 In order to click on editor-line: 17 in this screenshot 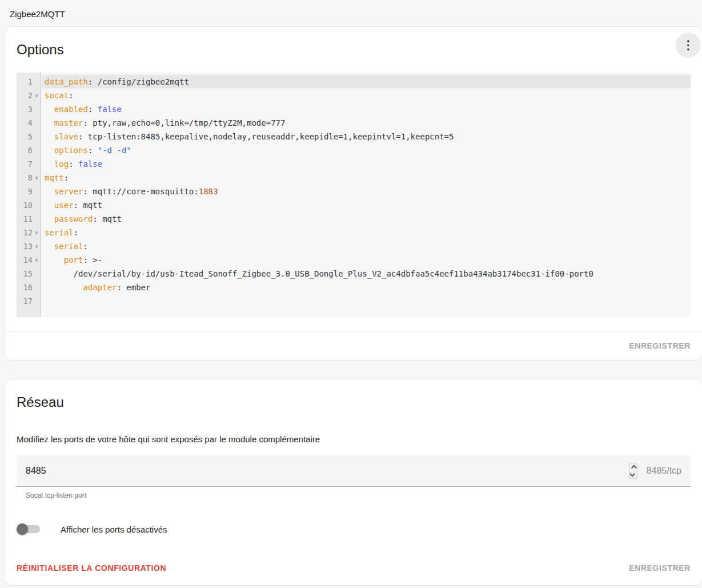, I will do `click(354, 301)`.